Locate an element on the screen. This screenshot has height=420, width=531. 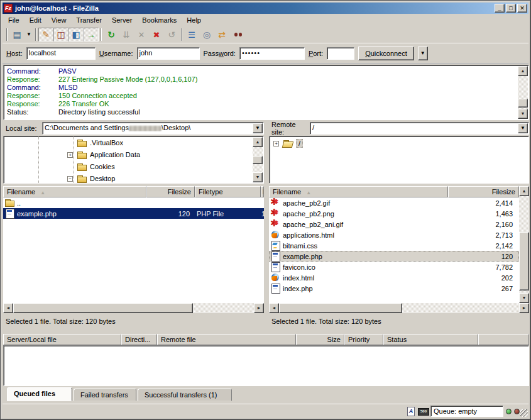
file-row: bitnami.css2,142 is located at coordinates (394, 245).